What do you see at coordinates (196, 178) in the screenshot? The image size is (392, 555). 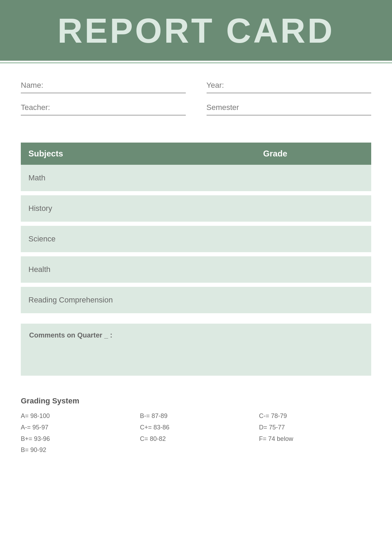 I see `table-row: Math` at bounding box center [196, 178].